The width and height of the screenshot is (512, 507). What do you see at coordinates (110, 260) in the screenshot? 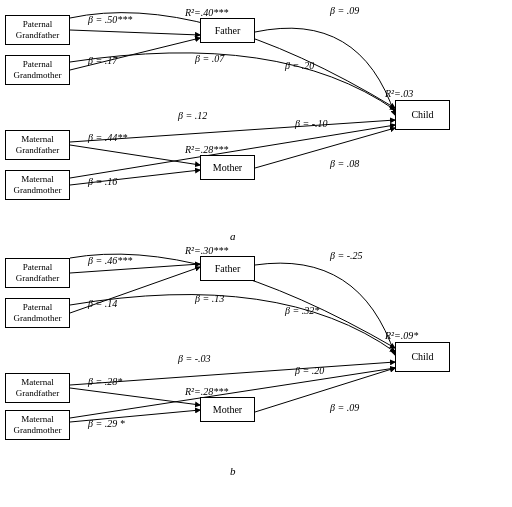
I see `beta-pg-f-b: β = .46***` at bounding box center [110, 260].